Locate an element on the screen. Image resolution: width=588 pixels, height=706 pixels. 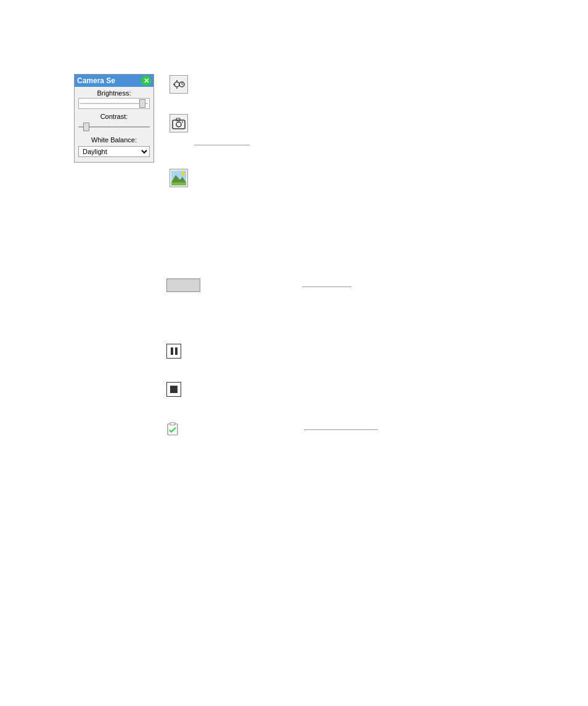
contrast-track is located at coordinates (114, 127).